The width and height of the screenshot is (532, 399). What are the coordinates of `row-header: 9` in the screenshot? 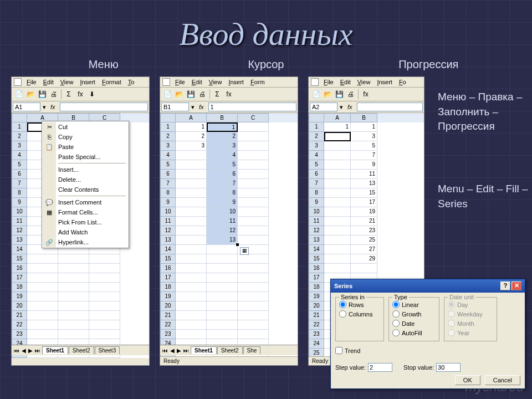 It's located at (19, 203).